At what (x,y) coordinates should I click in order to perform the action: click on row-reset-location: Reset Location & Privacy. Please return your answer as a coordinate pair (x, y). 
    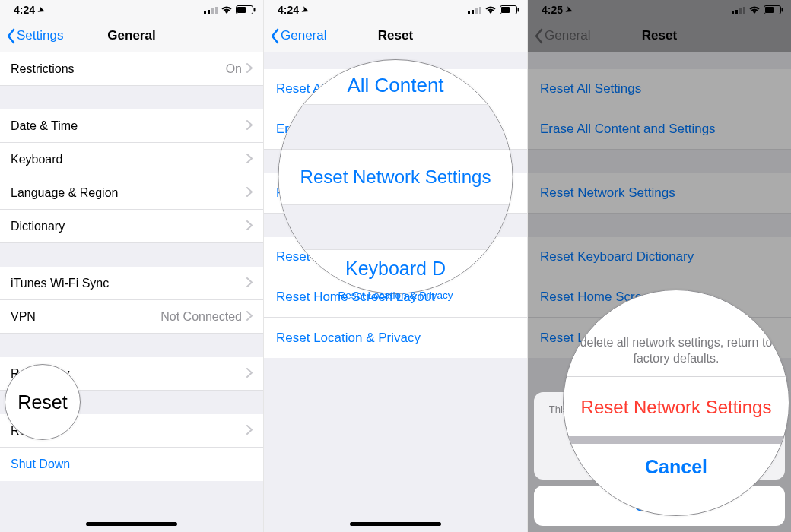
    Looking at the image, I should click on (396, 337).